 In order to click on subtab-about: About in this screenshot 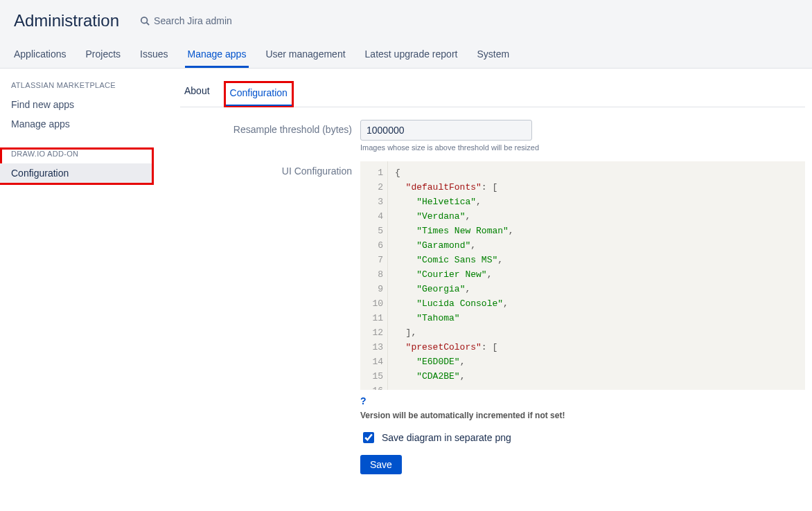, I will do `click(197, 94)`.